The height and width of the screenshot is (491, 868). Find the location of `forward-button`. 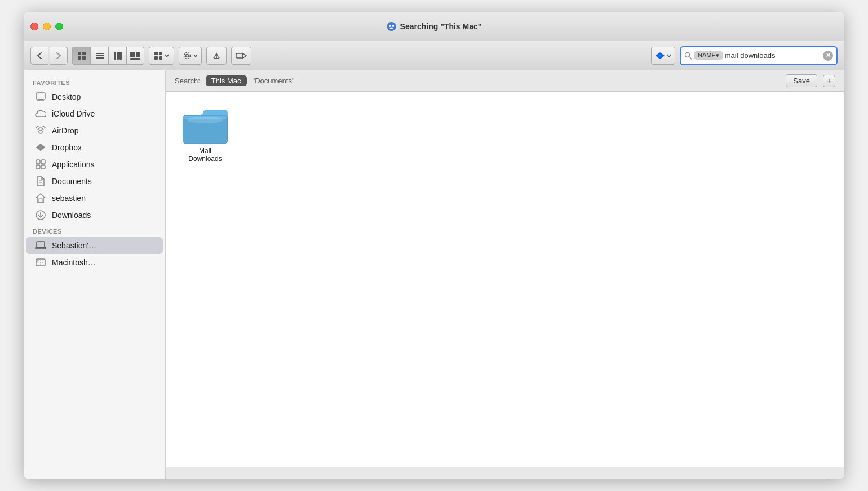

forward-button is located at coordinates (59, 56).